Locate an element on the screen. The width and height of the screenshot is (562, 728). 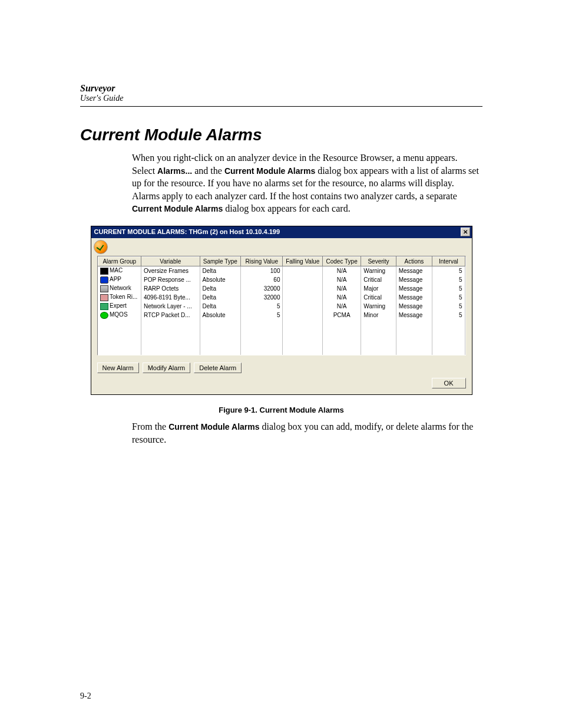
section-heading: Current Module Alarms is located at coordinates (282, 135).